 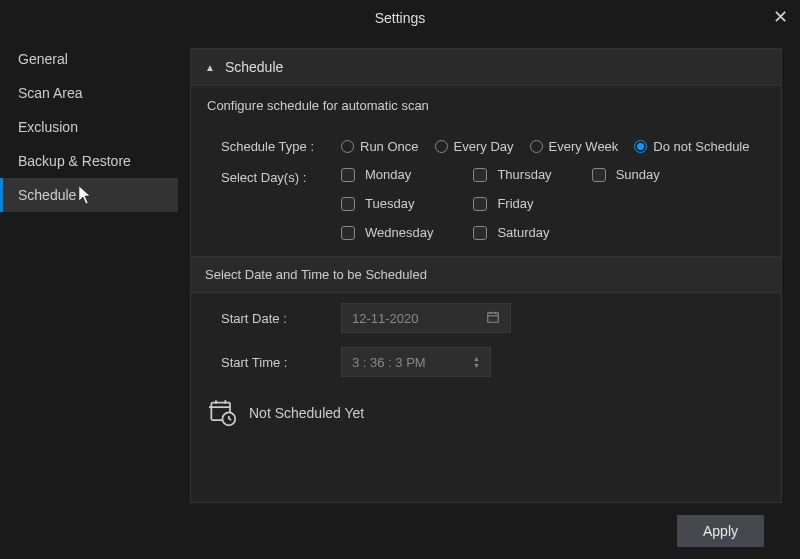 What do you see at coordinates (416, 362) in the screenshot?
I see `start-time-input: 3 : 36 : 3 PM ▲▼` at bounding box center [416, 362].